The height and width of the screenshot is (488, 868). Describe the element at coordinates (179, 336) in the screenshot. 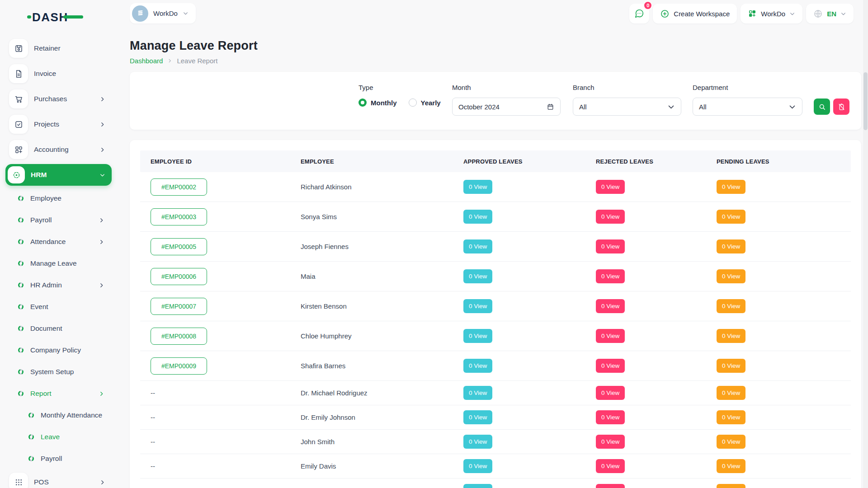

I see `employee-id-button: #EMP00008` at that location.